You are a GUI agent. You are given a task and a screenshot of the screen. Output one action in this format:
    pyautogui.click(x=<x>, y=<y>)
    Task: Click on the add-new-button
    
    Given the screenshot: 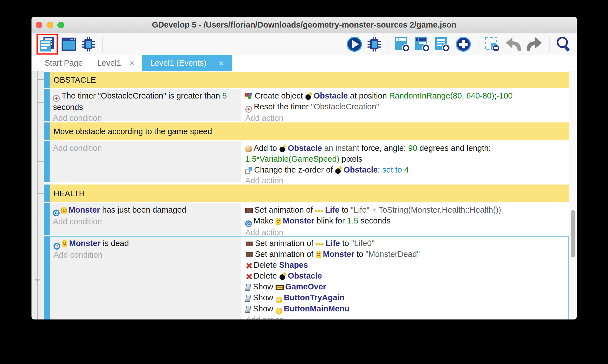 What is the action you would take?
    pyautogui.click(x=463, y=44)
    